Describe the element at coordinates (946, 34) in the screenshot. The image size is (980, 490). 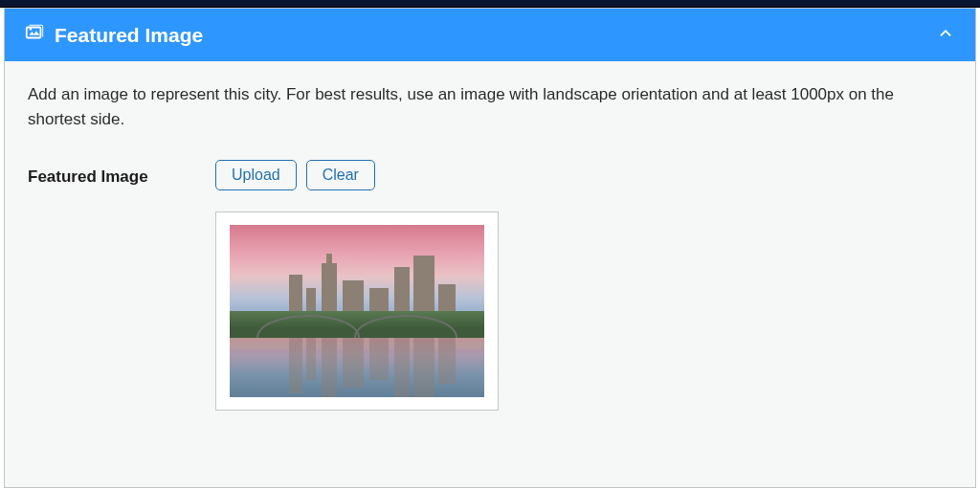
I see `chevron-up-icon` at that location.